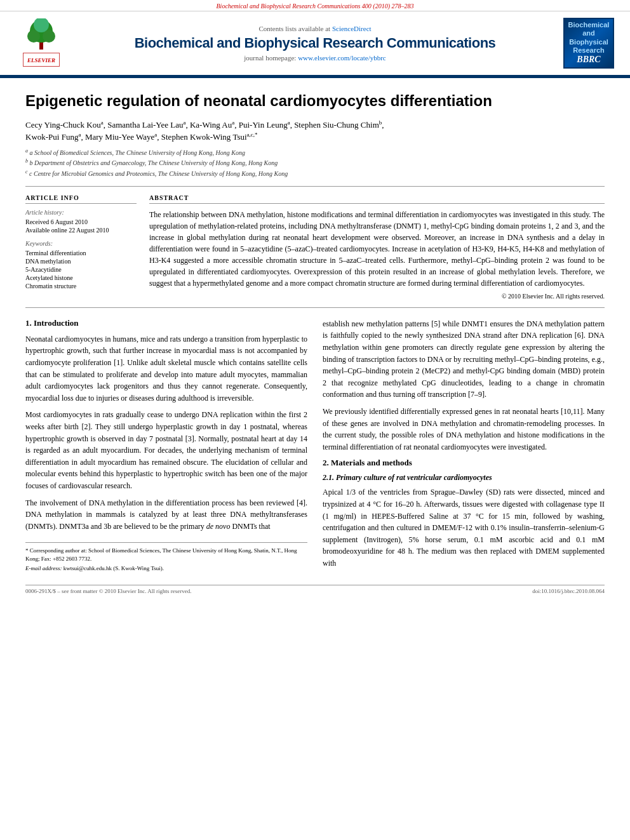 Image resolution: width=630 pixels, height=840 pixels. I want to click on footer-doi: doi:10.1016/j.bbrc.2010.08.064, so click(568, 591).